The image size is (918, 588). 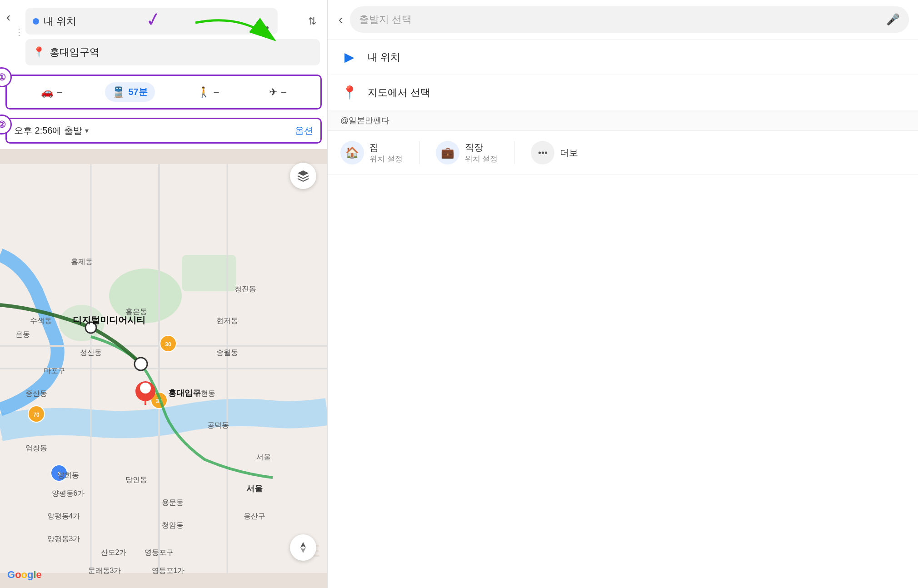 I want to click on svg-text: 홍은동, so click(x=136, y=312).